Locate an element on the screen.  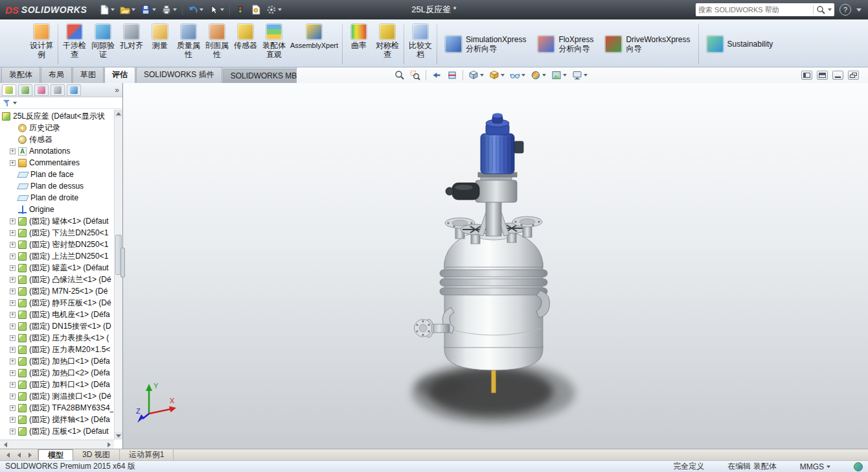
propertymanager-tab is located at coordinates (25, 90).